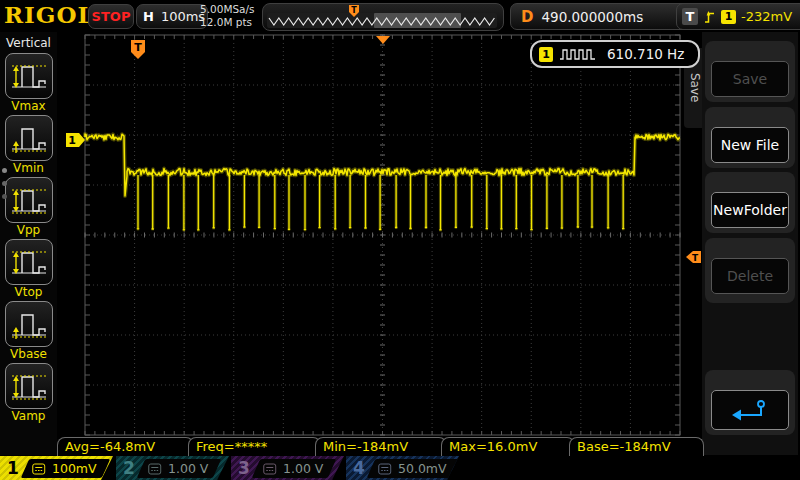 This screenshot has width=800, height=480. I want to click on menu-page-indicator, so click(4, 184).